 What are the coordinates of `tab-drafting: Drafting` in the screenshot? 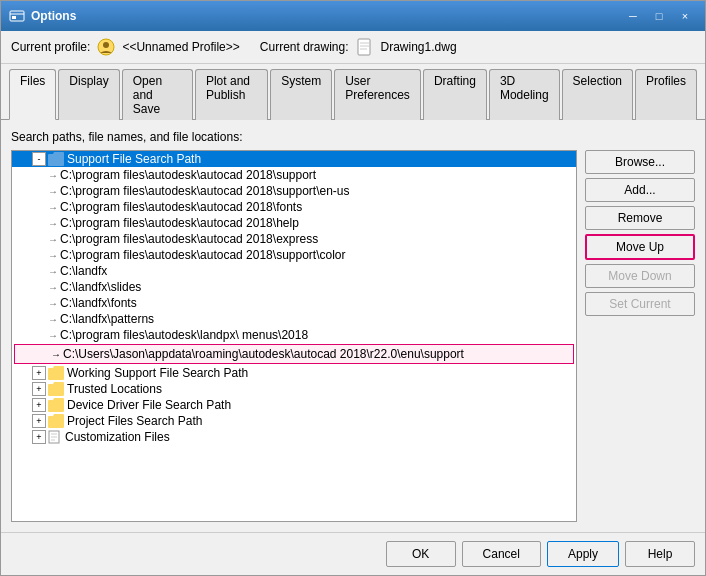 It's located at (455, 94).